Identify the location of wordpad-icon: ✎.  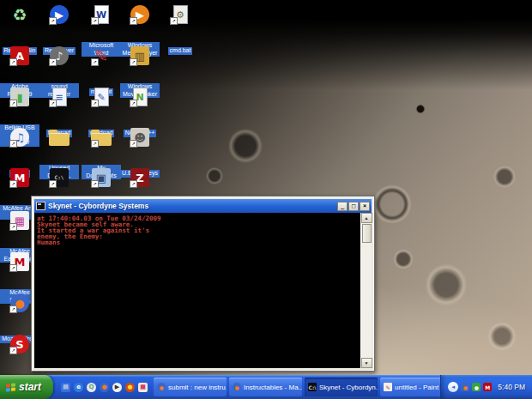
(101, 97).